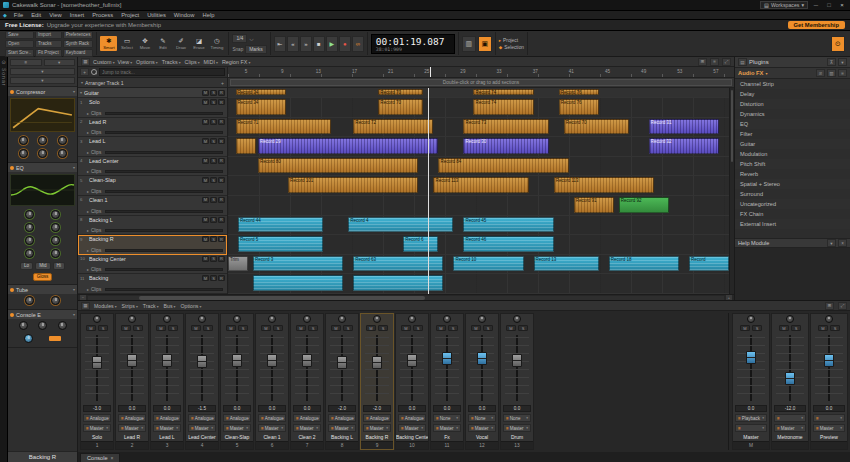 The height and width of the screenshot is (462, 850). I want to click on console-emulator-header: Console E ▾, so click(42, 314).